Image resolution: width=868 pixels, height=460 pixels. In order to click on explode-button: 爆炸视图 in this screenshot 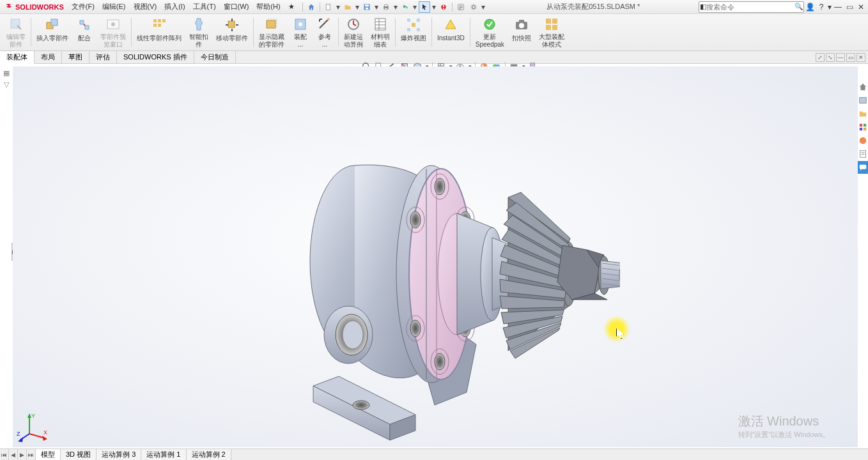, I will do `click(414, 32)`.